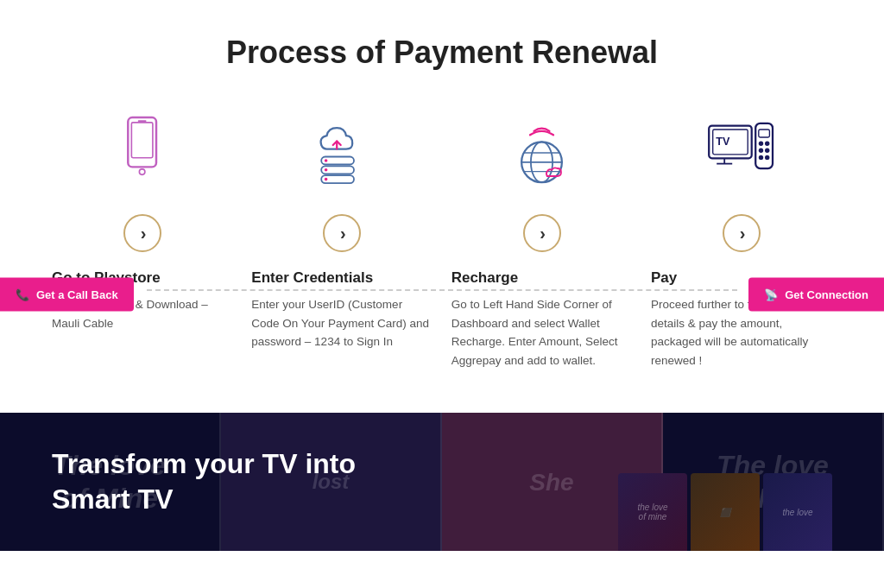 The image size is (884, 588). Describe the element at coordinates (742, 242) in the screenshot. I see `step-pay: TV › Pay Proceed further to f` at that location.